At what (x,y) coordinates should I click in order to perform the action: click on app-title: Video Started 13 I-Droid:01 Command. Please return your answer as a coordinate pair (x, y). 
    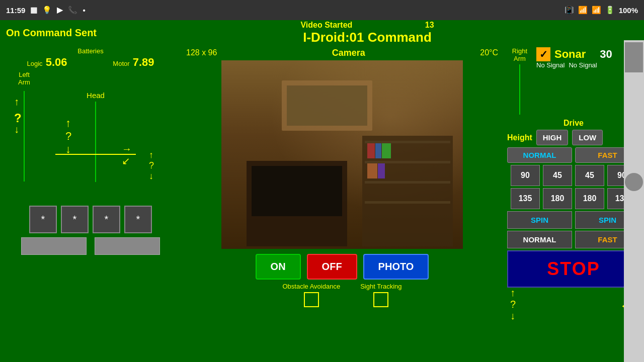
    Looking at the image, I should click on (367, 33).